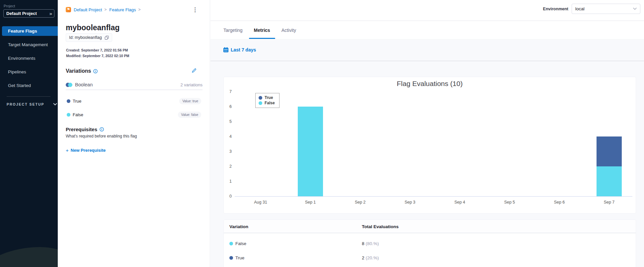 This screenshot has width=644, height=267. I want to click on flag-created-label: Created: September 7, 2022 01:56 PM, so click(97, 50).